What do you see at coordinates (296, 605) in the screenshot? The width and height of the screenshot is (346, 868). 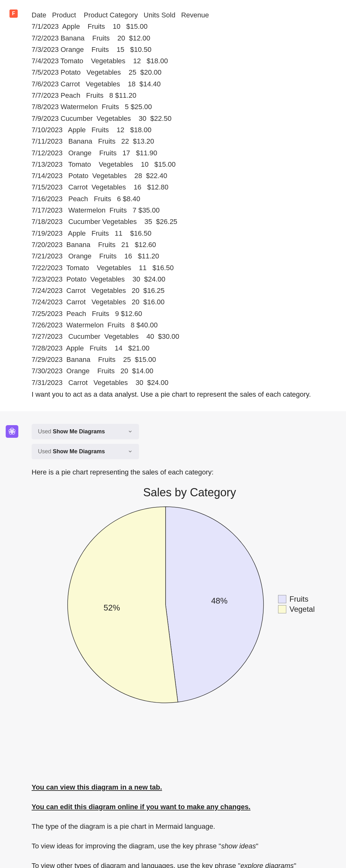 I see `chart-legend: FruitsVegetal` at bounding box center [296, 605].